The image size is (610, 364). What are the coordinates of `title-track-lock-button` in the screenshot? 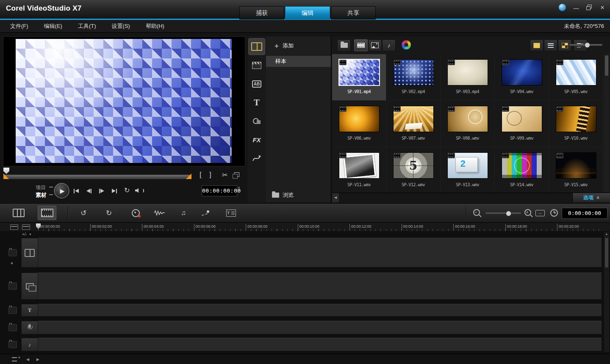 It's located at (13, 311).